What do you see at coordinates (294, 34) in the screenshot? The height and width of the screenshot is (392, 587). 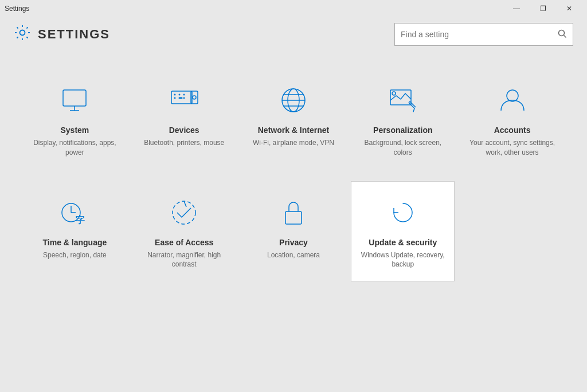 I see `header: SETTINGS` at bounding box center [294, 34].